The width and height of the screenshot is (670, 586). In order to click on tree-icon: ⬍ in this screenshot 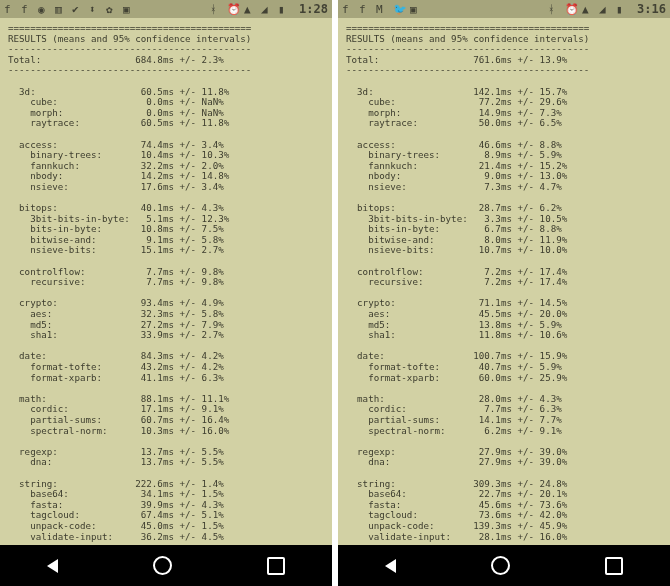, I will do `click(95, 9)`.